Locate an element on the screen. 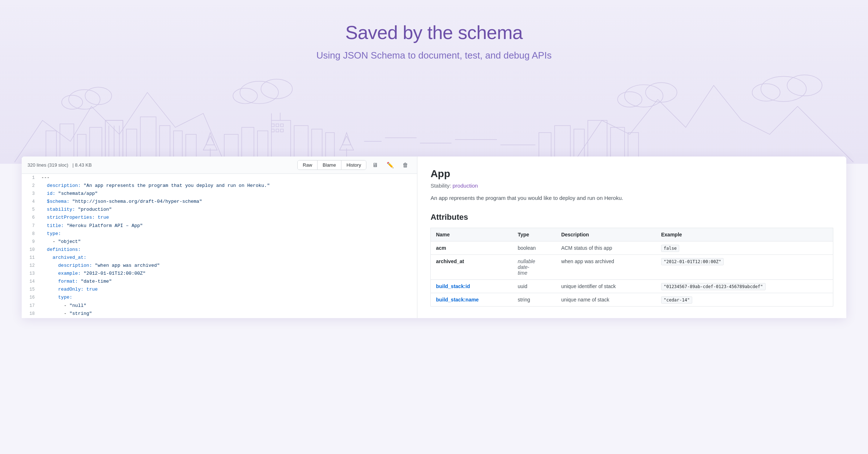  code-line: 14 format: "date-time" is located at coordinates (219, 282).